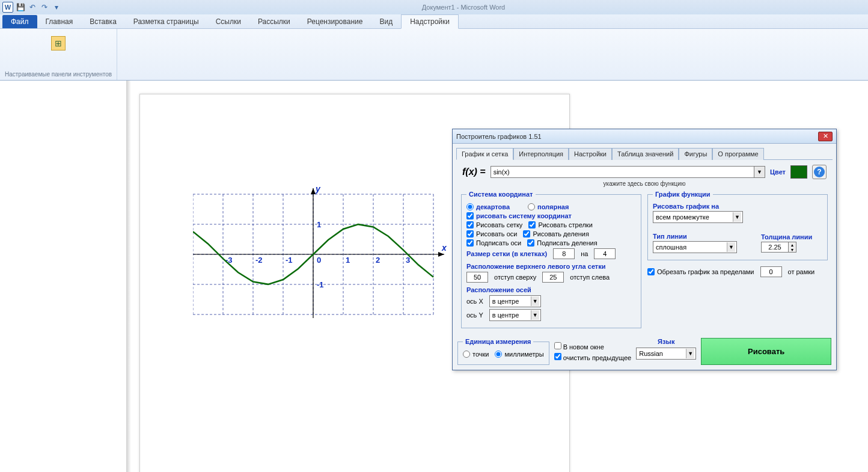 The image size is (868, 472). Describe the element at coordinates (551, 260) in the screenshot. I see `coord-system-fieldset: Система координат декартова полярная рис…` at that location.